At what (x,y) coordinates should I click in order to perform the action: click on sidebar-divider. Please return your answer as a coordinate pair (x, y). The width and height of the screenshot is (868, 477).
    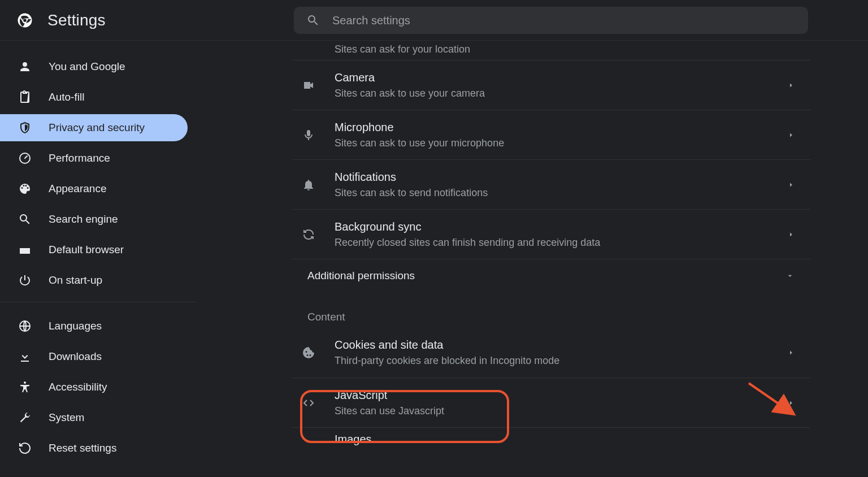
    Looking at the image, I should click on (98, 302).